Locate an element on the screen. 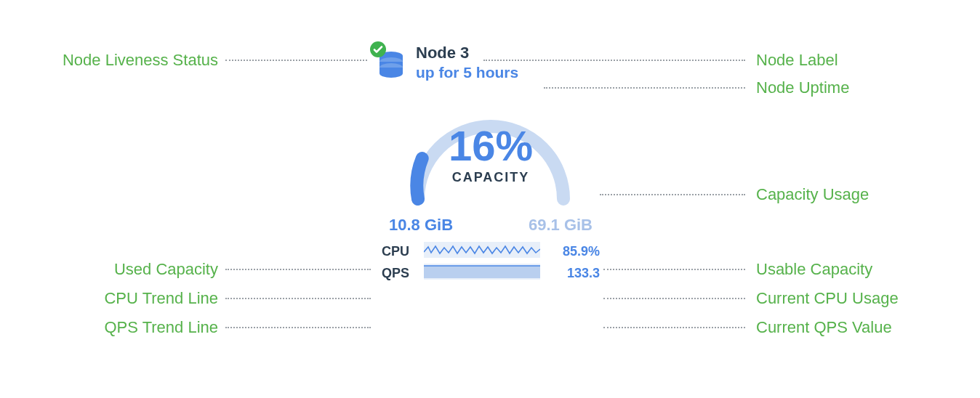 The width and height of the screenshot is (980, 398). annotation-cpu-current: Current CPU Usage is located at coordinates (827, 298).